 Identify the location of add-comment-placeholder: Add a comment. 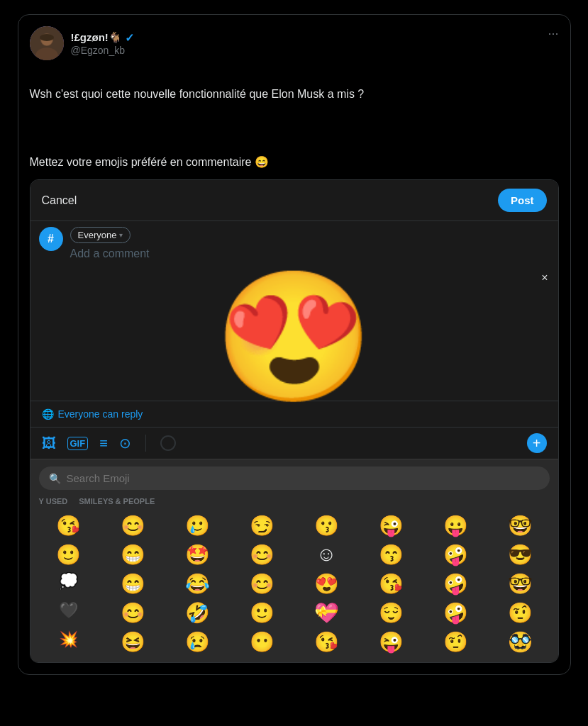
(309, 254).